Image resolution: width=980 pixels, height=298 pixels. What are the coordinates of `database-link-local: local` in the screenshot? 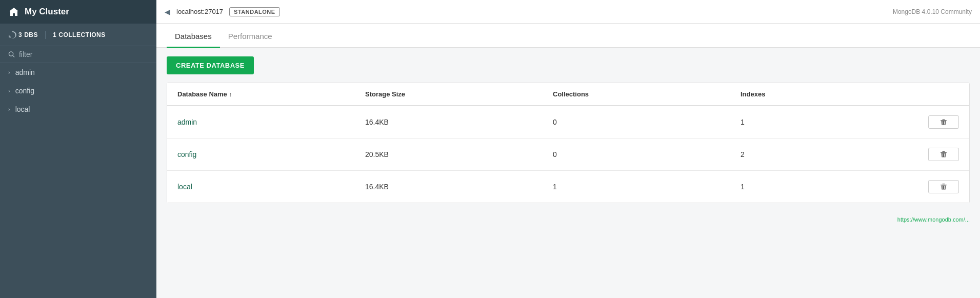 It's located at (271, 187).